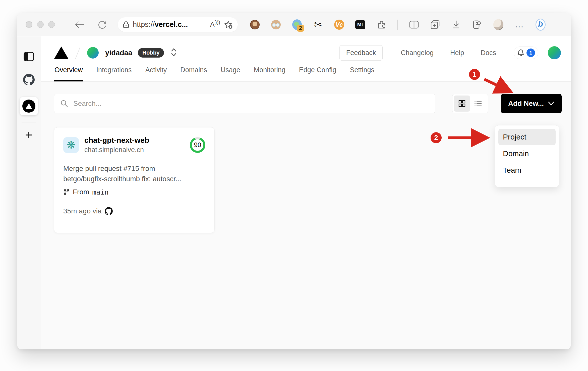 This screenshot has height=371, width=588. What do you see at coordinates (527, 137) in the screenshot?
I see `dropdown-item-project: Project` at bounding box center [527, 137].